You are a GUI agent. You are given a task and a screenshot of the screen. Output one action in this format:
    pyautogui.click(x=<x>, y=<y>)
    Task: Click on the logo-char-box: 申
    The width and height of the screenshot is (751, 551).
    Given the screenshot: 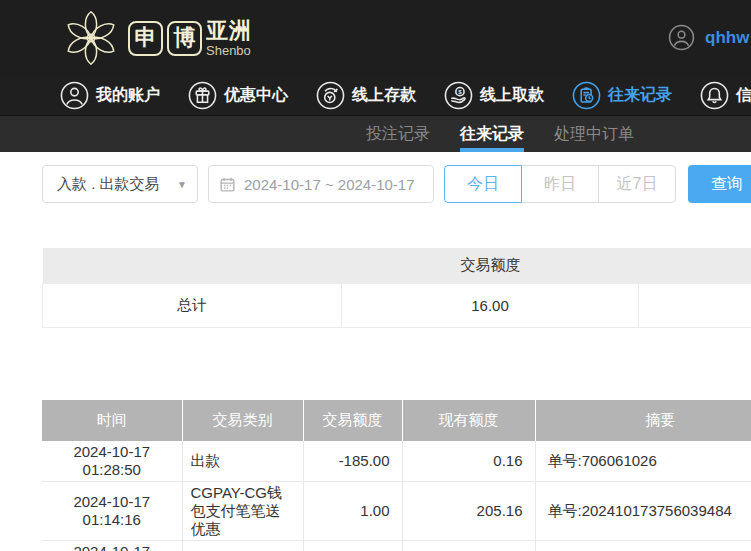 What is the action you would take?
    pyautogui.click(x=146, y=38)
    